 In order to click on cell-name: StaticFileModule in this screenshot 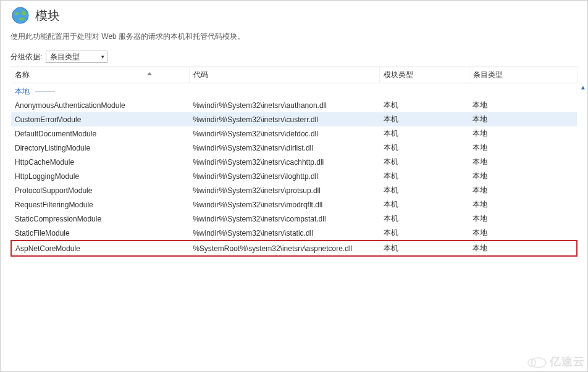, I will do `click(100, 233)`.